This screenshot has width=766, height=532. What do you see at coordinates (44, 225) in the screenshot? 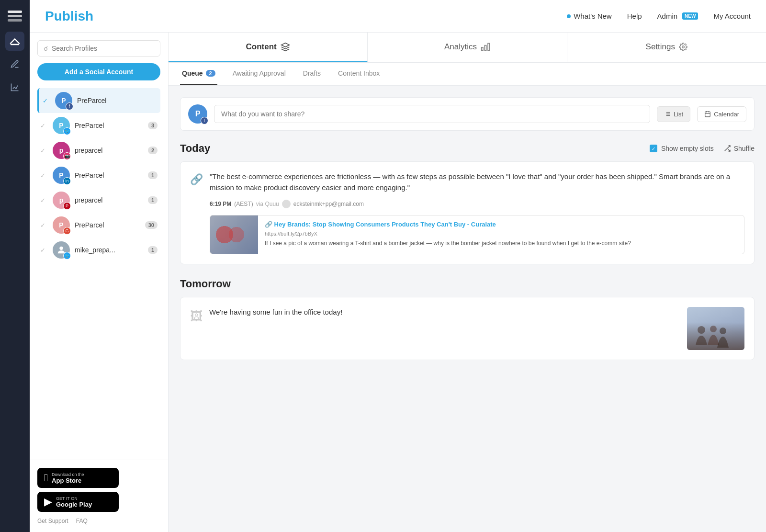
I see `check-icon-gp: ✓` at bounding box center [44, 225].